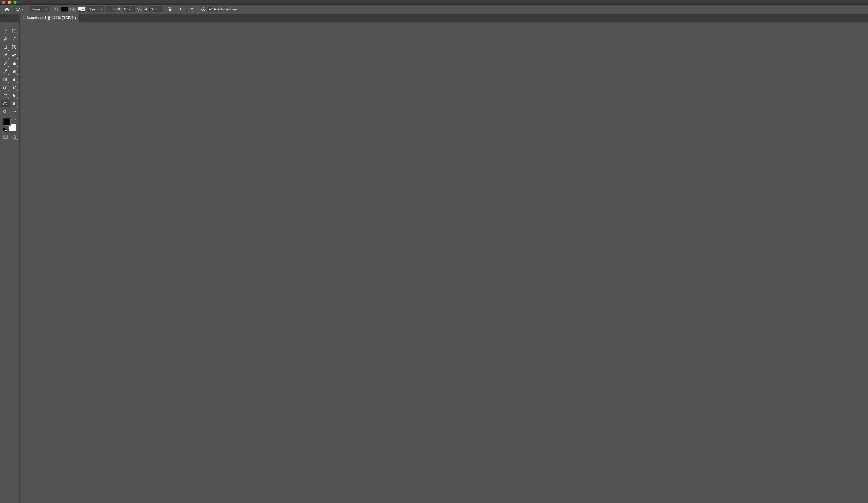  I want to click on crop-icon, so click(5, 47).